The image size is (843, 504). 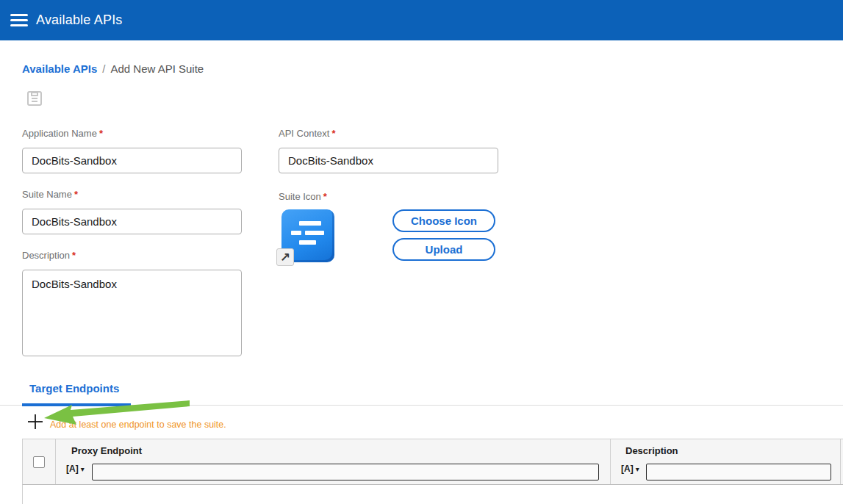 What do you see at coordinates (138, 425) in the screenshot?
I see `endpoint-hint-text: Add at least one endpoint to save the su…` at bounding box center [138, 425].